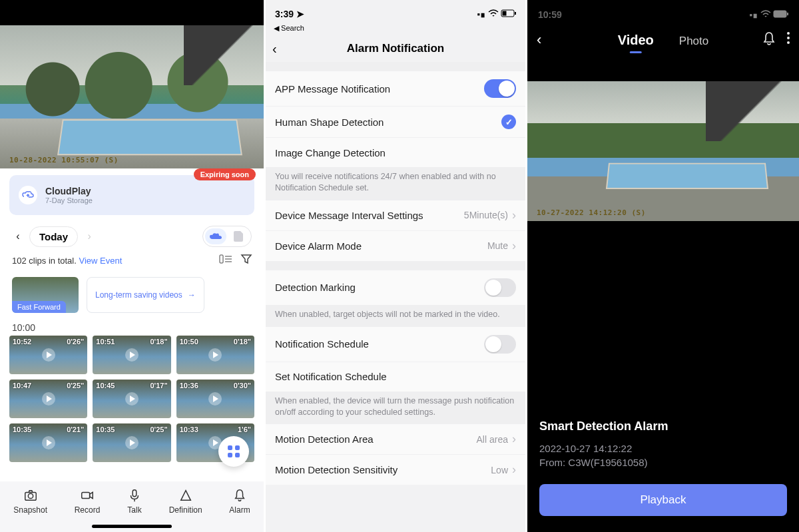 Image resolution: width=799 pixels, height=532 pixels. I want to click on clip-thumbnail: 10:350'21", so click(48, 443).